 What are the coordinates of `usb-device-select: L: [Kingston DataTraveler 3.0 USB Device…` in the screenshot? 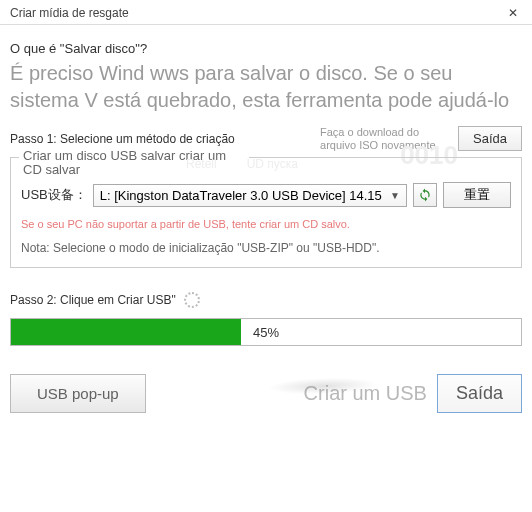 It's located at (250, 196).